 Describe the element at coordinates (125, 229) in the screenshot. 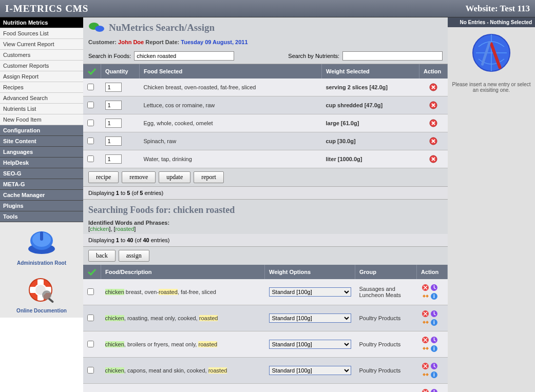

I see `identified-word-2: roasted` at that location.